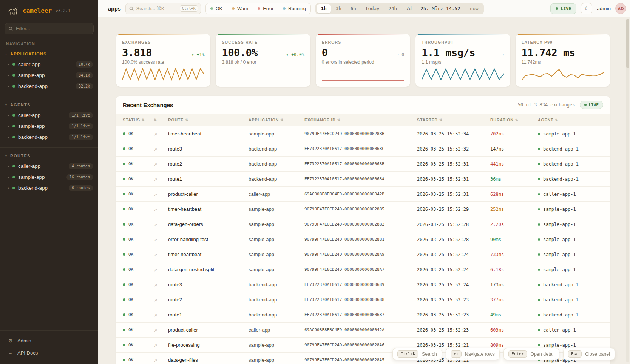 The image size is (630, 364). What do you see at coordinates (242, 9) in the screenshot?
I see `chip-label: Warn` at bounding box center [242, 9].